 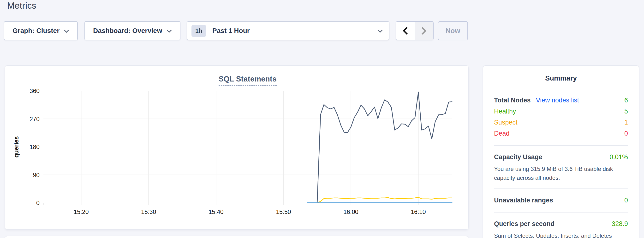 I want to click on total-nodes-label: Total Nodes, so click(x=512, y=100).